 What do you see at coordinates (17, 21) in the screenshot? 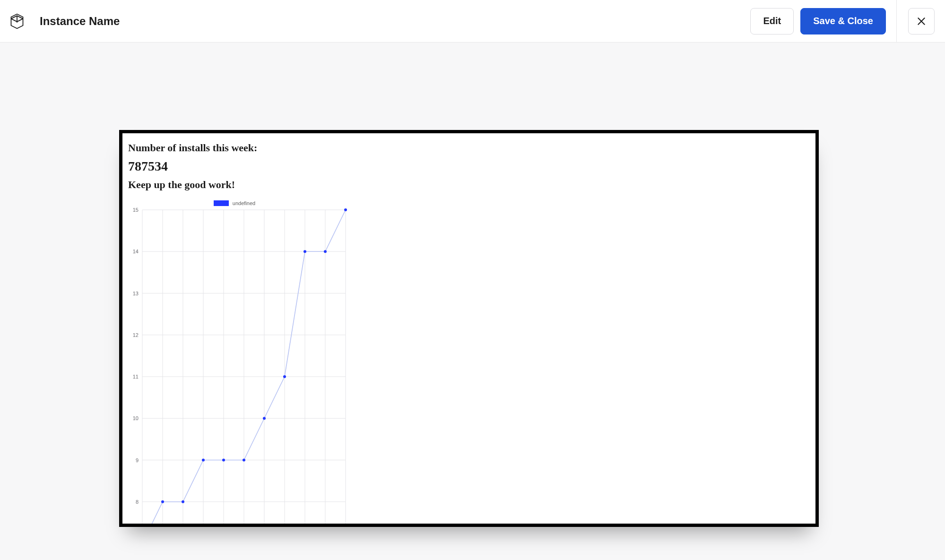
I see `cube-icon` at bounding box center [17, 21].